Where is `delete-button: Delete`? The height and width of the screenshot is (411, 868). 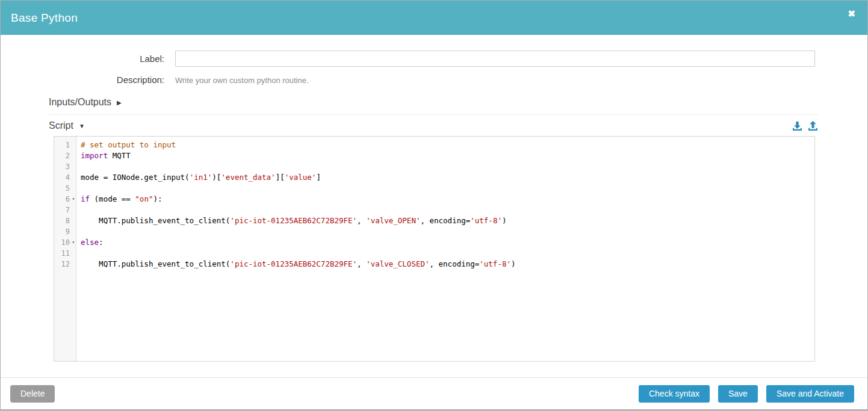
delete-button: Delete is located at coordinates (33, 394).